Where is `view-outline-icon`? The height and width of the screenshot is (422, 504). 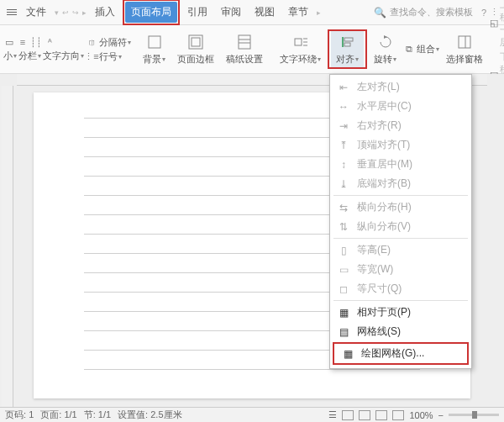
view-outline-icon is located at coordinates (398, 415).